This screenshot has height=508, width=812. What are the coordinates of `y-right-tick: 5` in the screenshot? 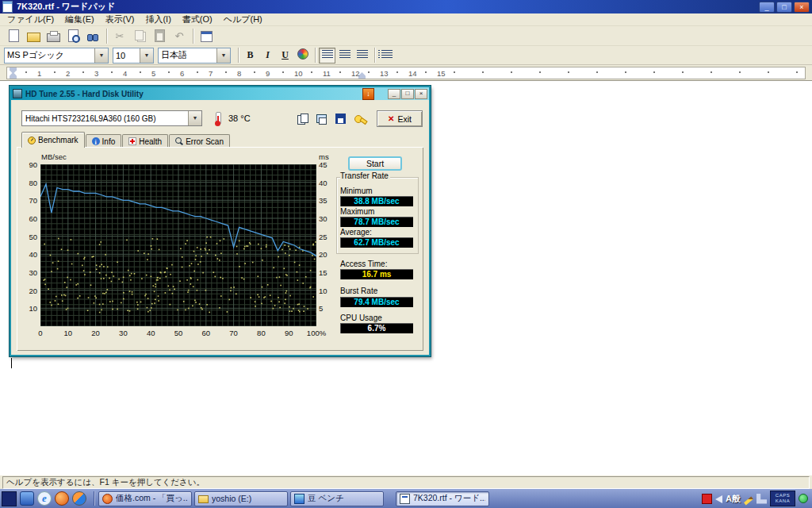 It's located at (320, 308).